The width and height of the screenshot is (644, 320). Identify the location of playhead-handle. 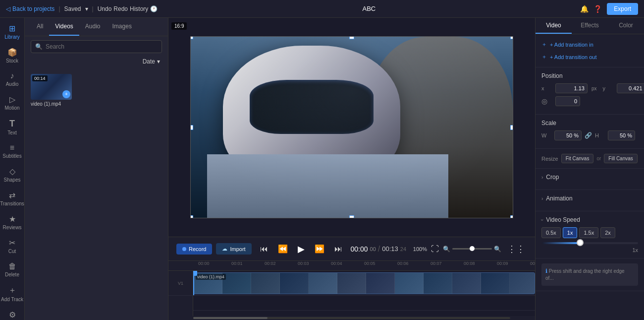
(195, 273).